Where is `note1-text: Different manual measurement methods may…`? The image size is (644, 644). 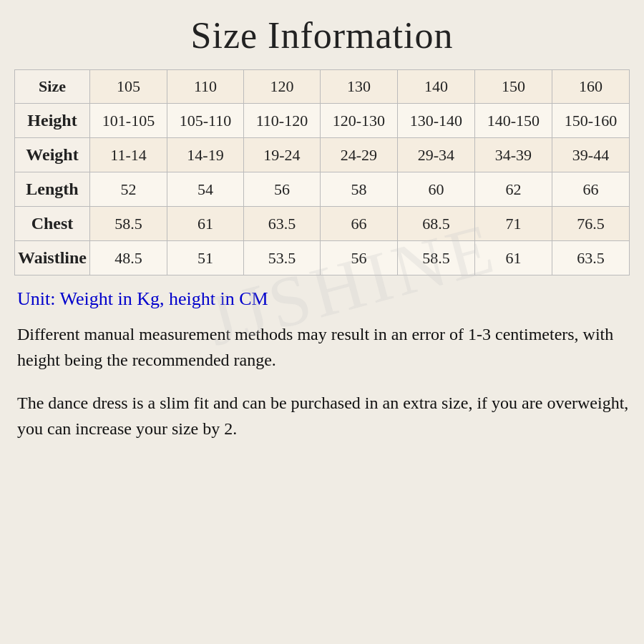
note1-text: Different manual measurement methods may… is located at coordinates (322, 347).